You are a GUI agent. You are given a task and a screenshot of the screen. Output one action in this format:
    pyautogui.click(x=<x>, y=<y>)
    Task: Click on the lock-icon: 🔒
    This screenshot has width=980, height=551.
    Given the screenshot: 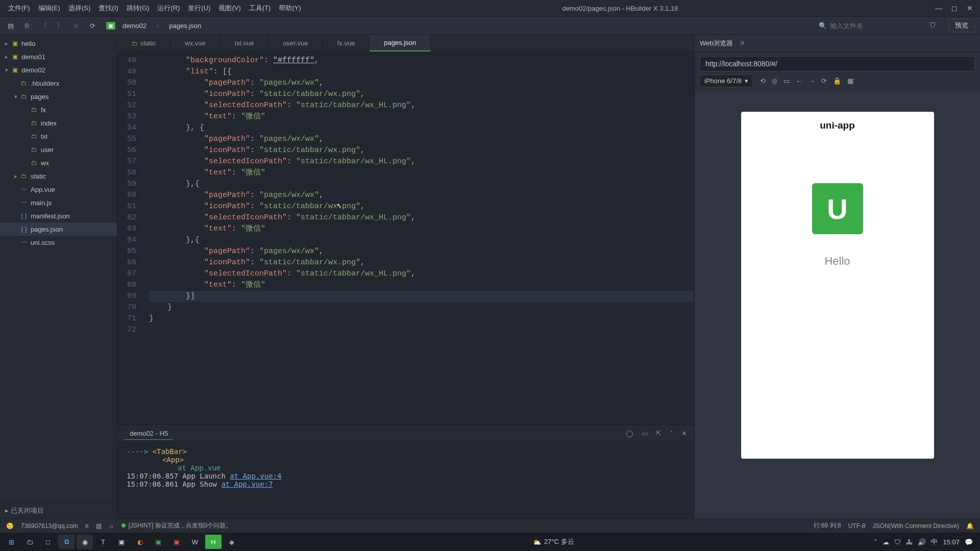 What is the action you would take?
    pyautogui.click(x=837, y=81)
    